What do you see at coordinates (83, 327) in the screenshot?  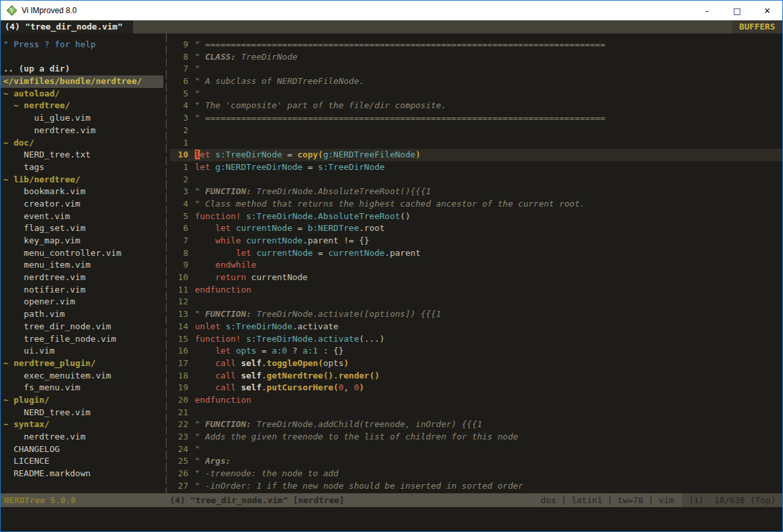 I see `tree-file-row: tree_dir_node.vim` at bounding box center [83, 327].